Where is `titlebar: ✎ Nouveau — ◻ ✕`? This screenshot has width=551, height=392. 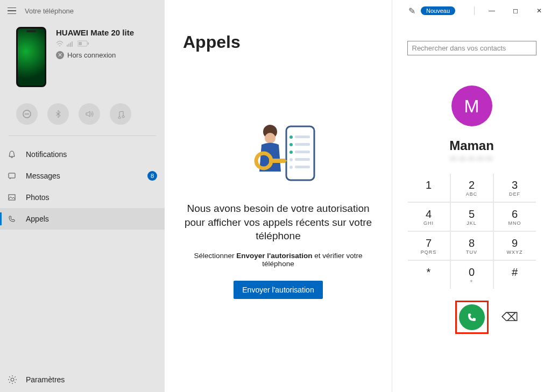
titlebar: ✎ Nouveau — ◻ ✕ is located at coordinates (471, 11).